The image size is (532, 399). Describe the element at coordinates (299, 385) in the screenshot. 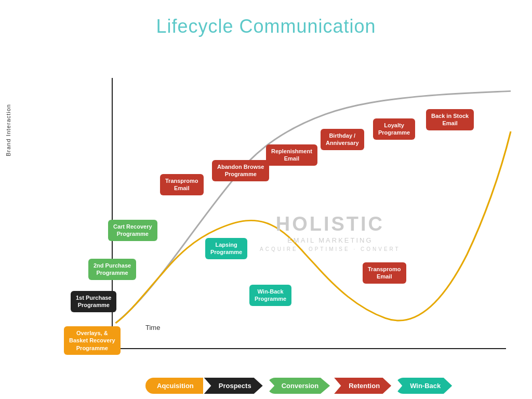

I see `legend-conversion: Conversion` at that location.